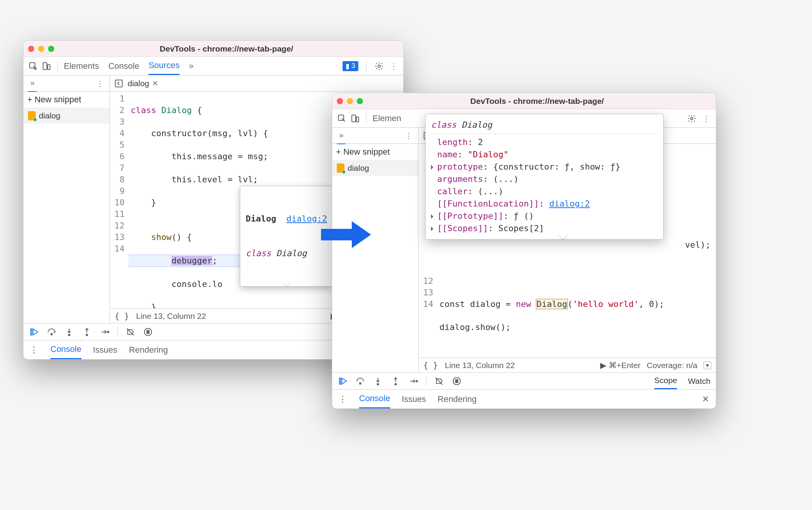  What do you see at coordinates (666, 381) in the screenshot?
I see `scope-tab: Scope` at bounding box center [666, 381].